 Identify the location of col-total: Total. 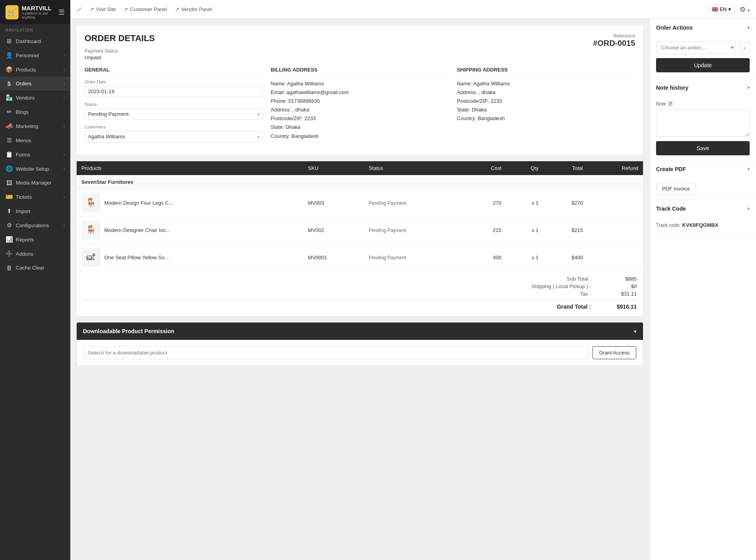
(565, 168).